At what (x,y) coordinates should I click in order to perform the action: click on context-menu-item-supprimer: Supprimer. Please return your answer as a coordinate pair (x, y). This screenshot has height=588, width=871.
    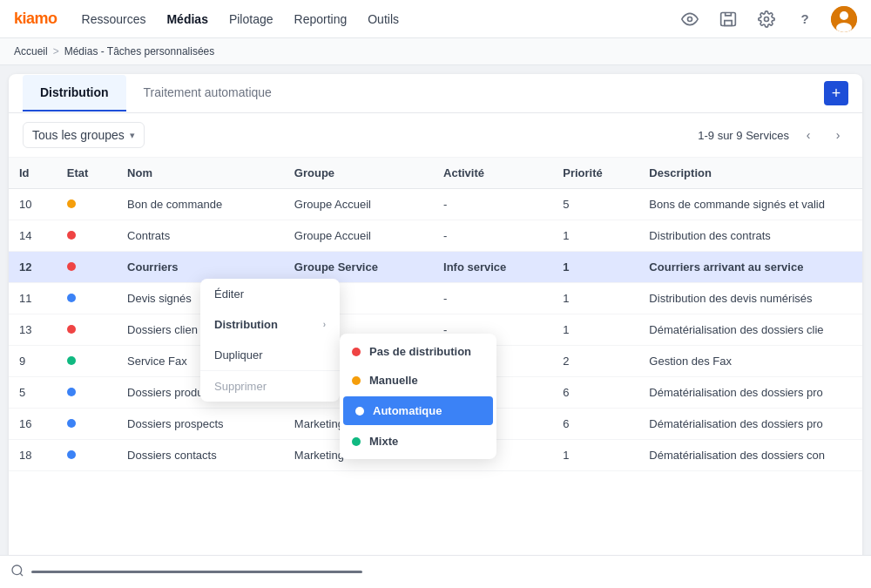
    Looking at the image, I should click on (270, 387).